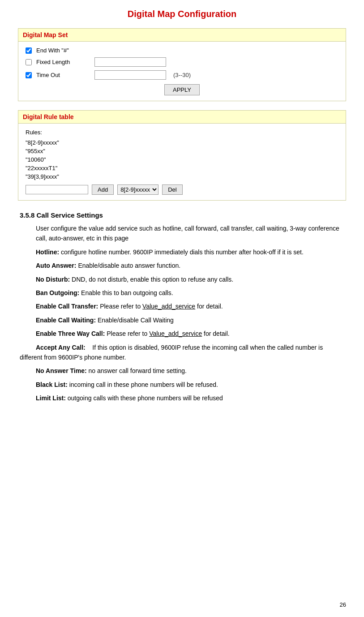 This screenshot has width=364, height=617. Describe the element at coordinates (182, 159) in the screenshot. I see `rules-list: "8[2-9]xxxxx" "955xx" "10060" "22xxxxxT1…` at that location.